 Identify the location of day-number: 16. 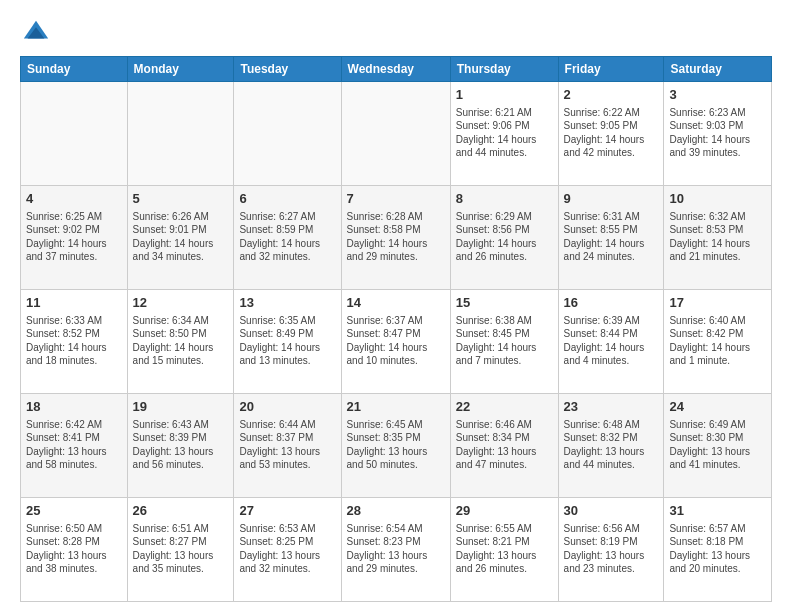
(612, 303).